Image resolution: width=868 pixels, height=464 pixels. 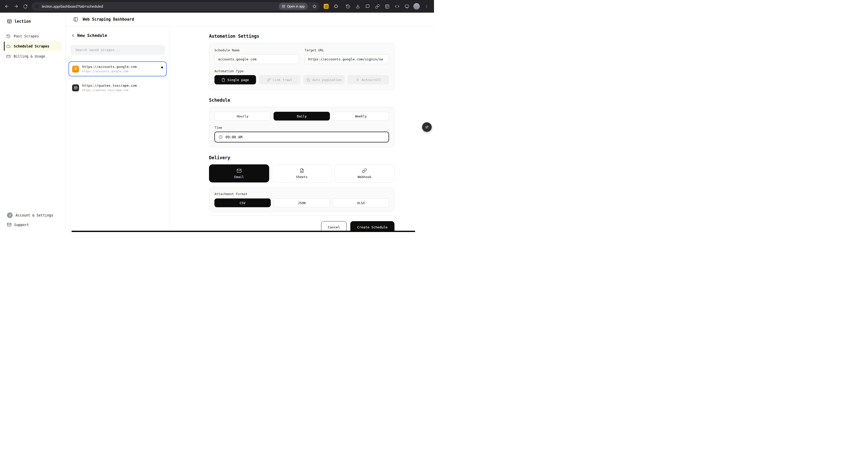 What do you see at coordinates (9, 22) in the screenshot?
I see `lection-logo-icon` at bounding box center [9, 22].